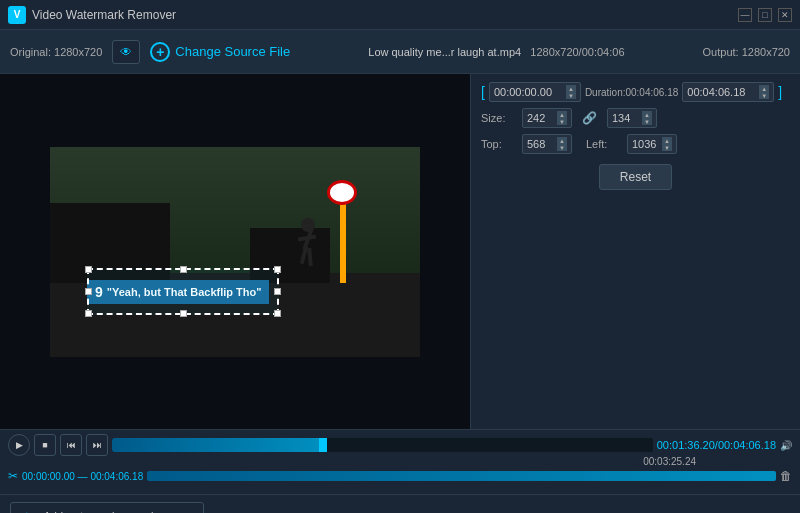 The height and width of the screenshot is (513, 800). Describe the element at coordinates (13, 476) in the screenshot. I see `clip-icon: ✂` at that location.